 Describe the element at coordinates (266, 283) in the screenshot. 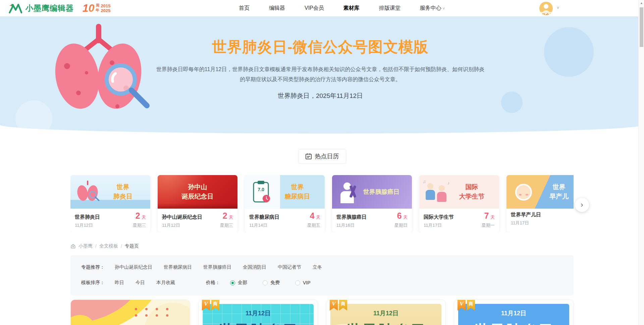

I see `price-filter-group: 价格： 全部 免费 VIP` at that location.